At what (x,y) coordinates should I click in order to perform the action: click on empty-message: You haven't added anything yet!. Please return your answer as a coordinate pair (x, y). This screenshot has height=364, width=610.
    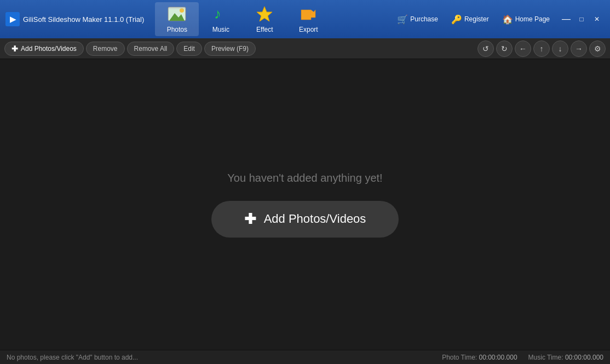
    Looking at the image, I should click on (304, 178).